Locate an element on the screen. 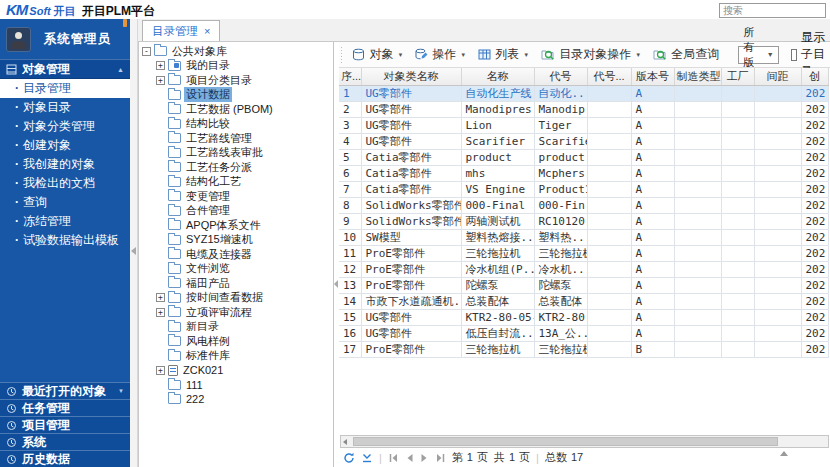  tree-node: 文件浏览 is located at coordinates (236, 270).